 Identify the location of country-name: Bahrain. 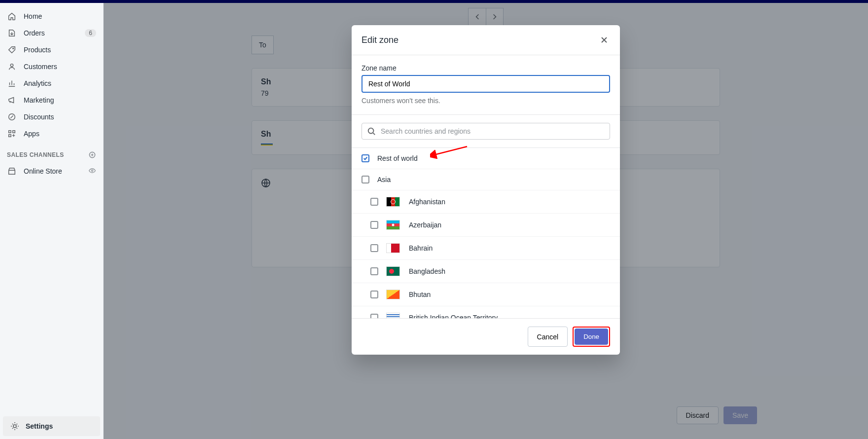
(421, 248).